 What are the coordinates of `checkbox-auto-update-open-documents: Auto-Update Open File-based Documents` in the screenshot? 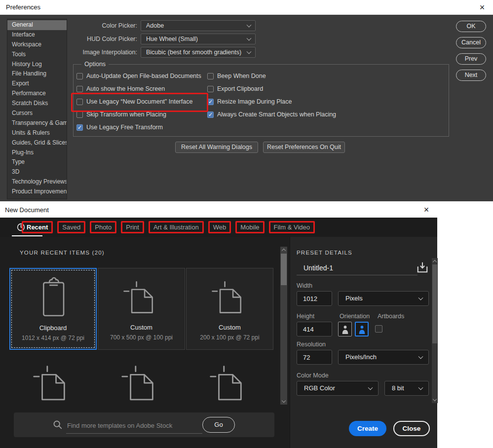 It's located at (139, 76).